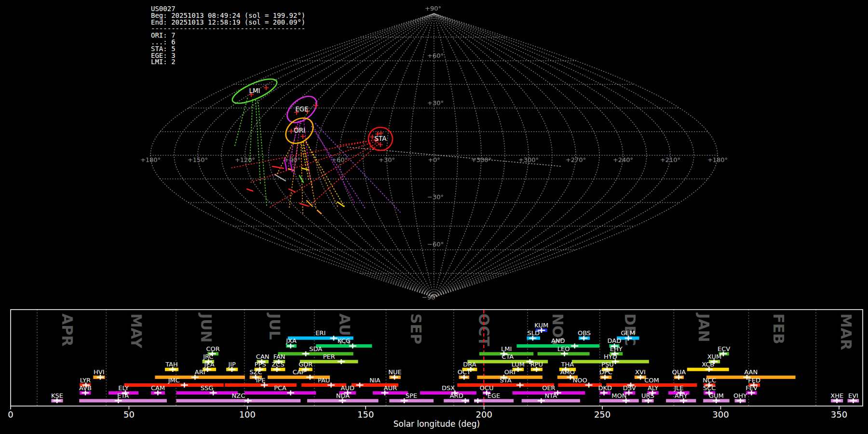 The image size is (868, 434). What do you see at coordinates (85, 390) in the screenshot?
I see `shower-AVB: AVB` at bounding box center [85, 390].